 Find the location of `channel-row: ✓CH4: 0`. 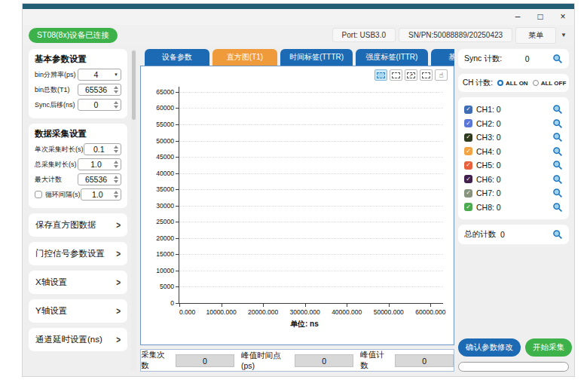

channel-row: ✓CH4: 0 is located at coordinates (514, 152).